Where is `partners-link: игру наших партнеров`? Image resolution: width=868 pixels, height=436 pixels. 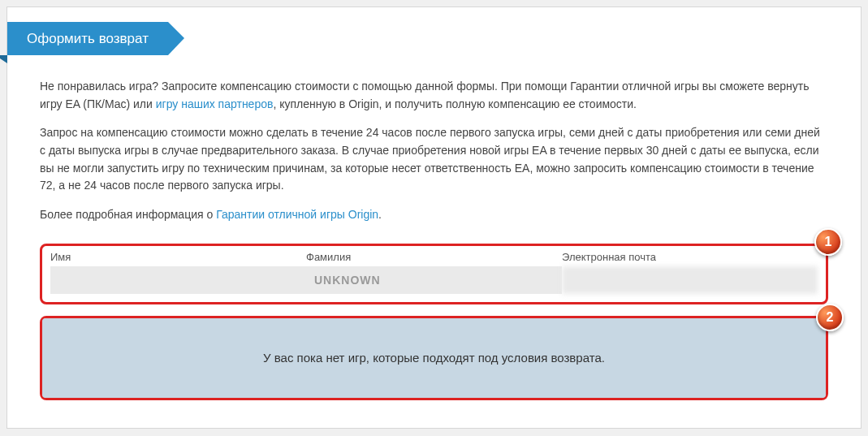 partners-link: игру наших партнеров is located at coordinates (214, 104).